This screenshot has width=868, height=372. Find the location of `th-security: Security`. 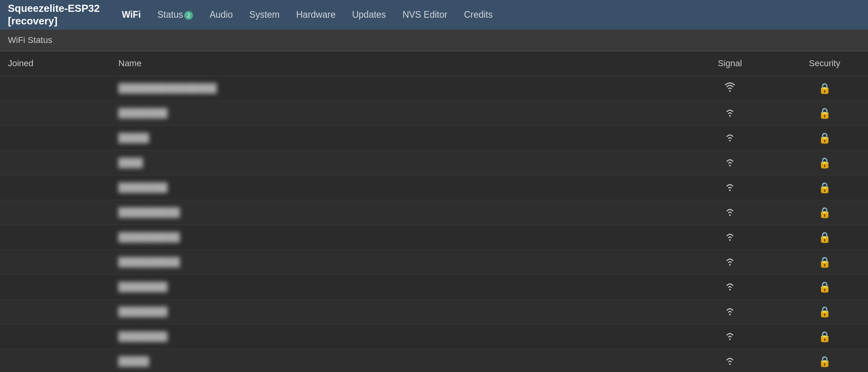

th-security: Security is located at coordinates (825, 64).